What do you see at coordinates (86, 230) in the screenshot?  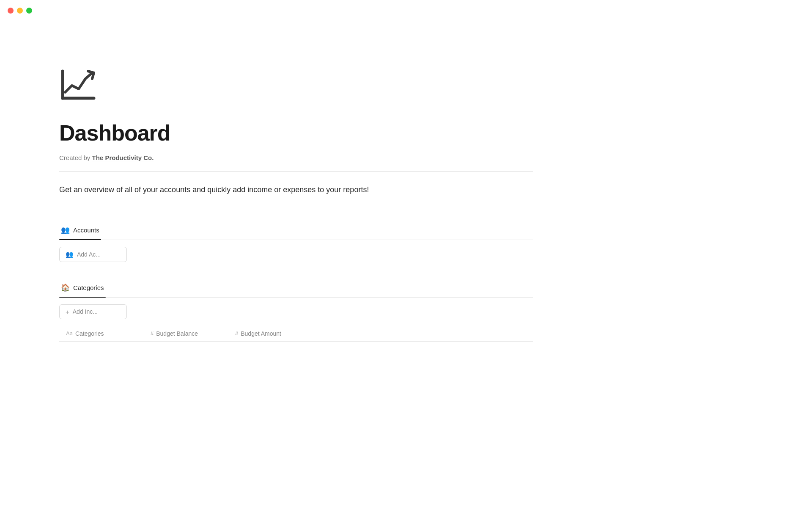 I see `accounts-tab-label: Accounts` at bounding box center [86, 230].